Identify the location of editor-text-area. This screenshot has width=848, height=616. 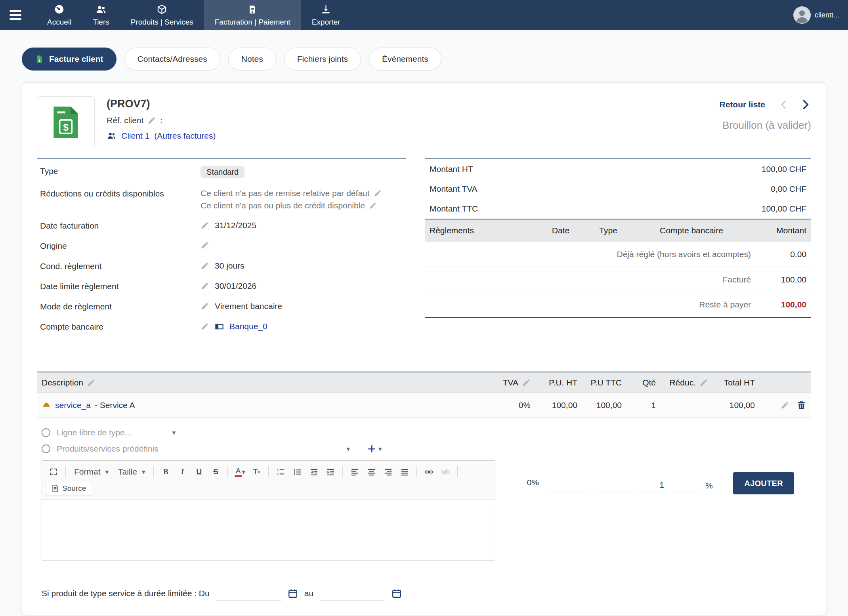
(269, 530).